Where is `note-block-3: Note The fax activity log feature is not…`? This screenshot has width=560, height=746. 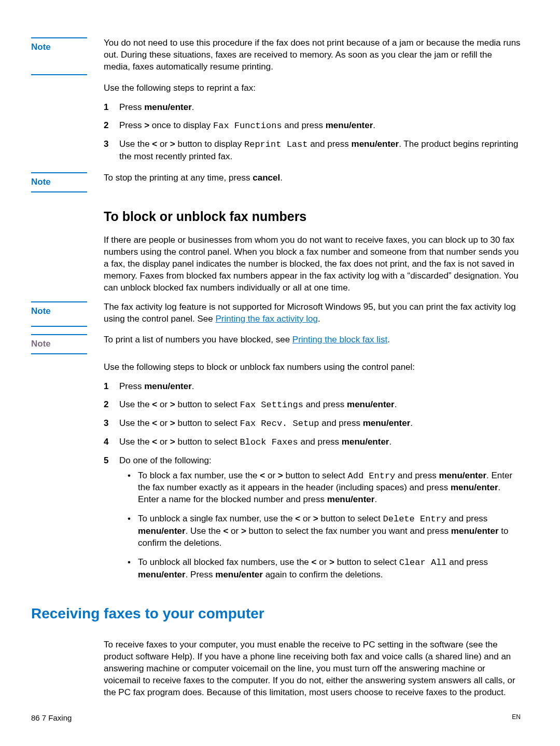 note-block-3: Note The fax activity log feature is not… is located at coordinates (276, 314).